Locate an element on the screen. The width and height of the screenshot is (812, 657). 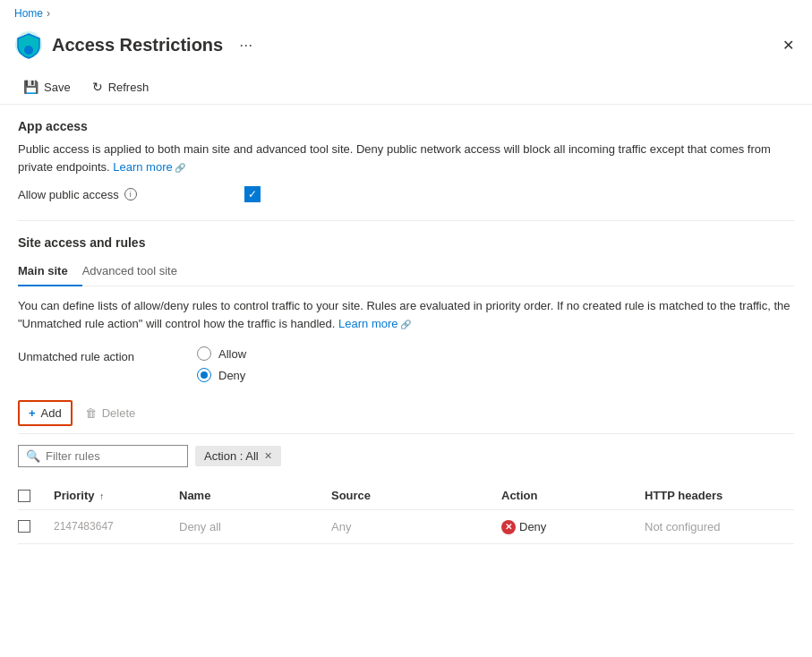
allow-public-access-row: Allow public access i is located at coordinates (406, 194).